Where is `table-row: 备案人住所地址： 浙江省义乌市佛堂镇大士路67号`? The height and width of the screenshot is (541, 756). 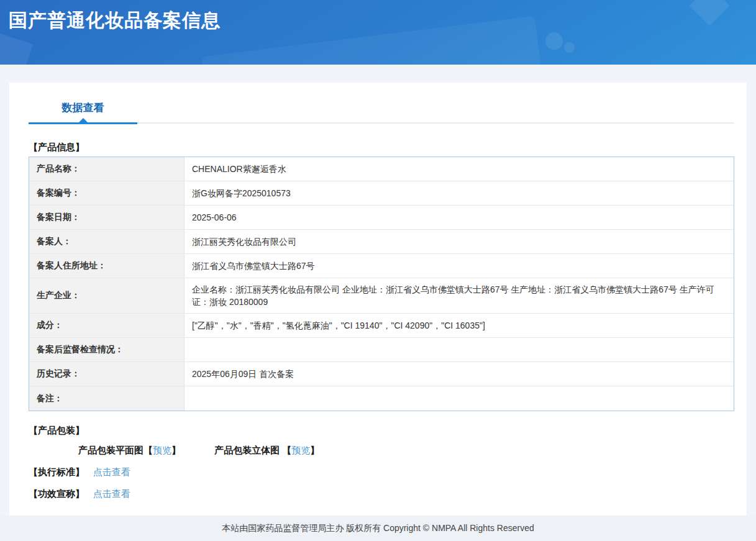 table-row: 备案人住所地址： 浙江省义乌市佛堂镇大士路67号 is located at coordinates (381, 266).